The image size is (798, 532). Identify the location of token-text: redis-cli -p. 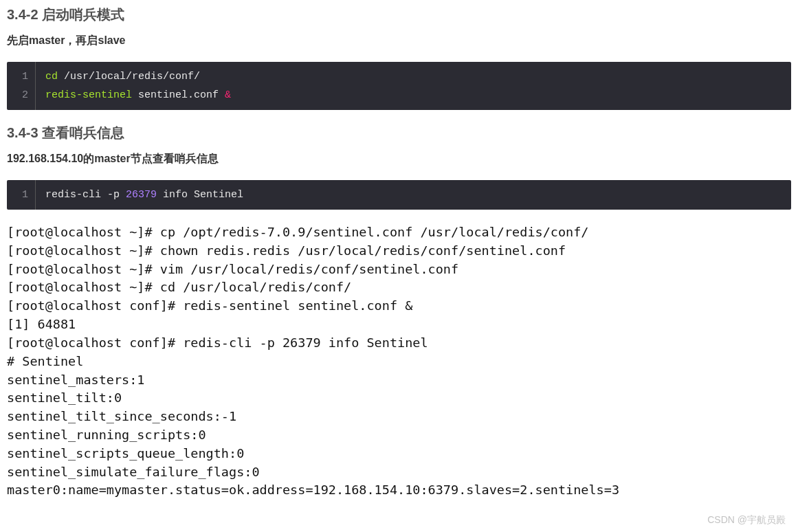
(85, 195).